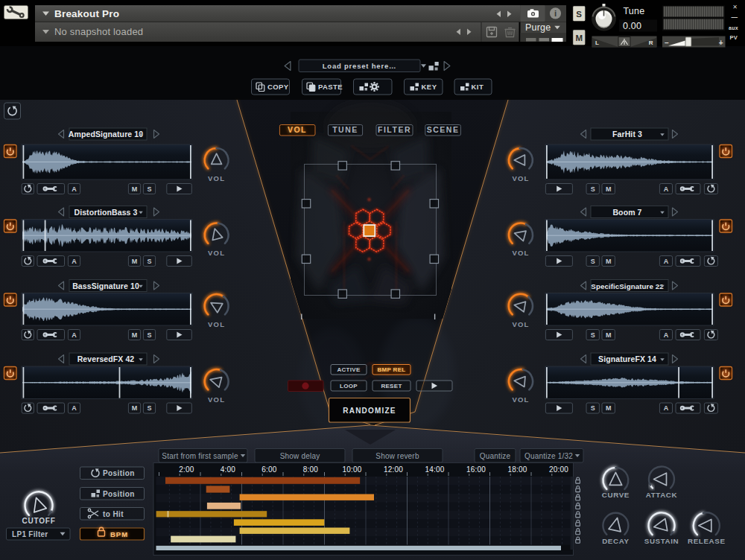 The height and width of the screenshot is (560, 745). What do you see at coordinates (113, 514) in the screenshot?
I see `svg-text: to Hit` at bounding box center [113, 514].